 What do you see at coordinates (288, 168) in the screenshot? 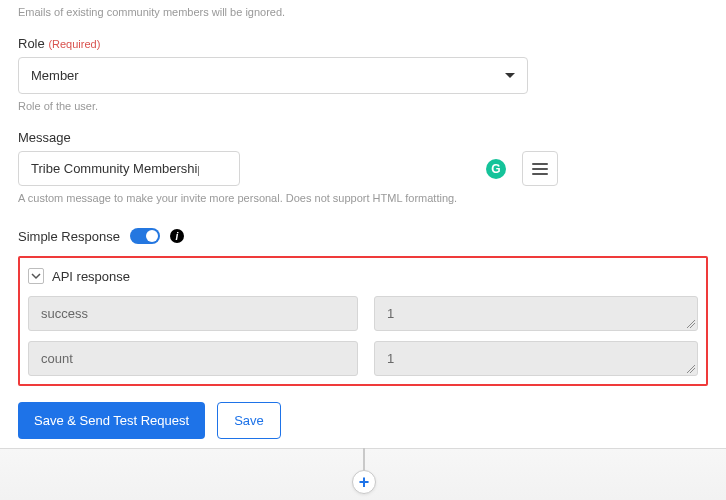
I see `message-row: G` at bounding box center [288, 168].